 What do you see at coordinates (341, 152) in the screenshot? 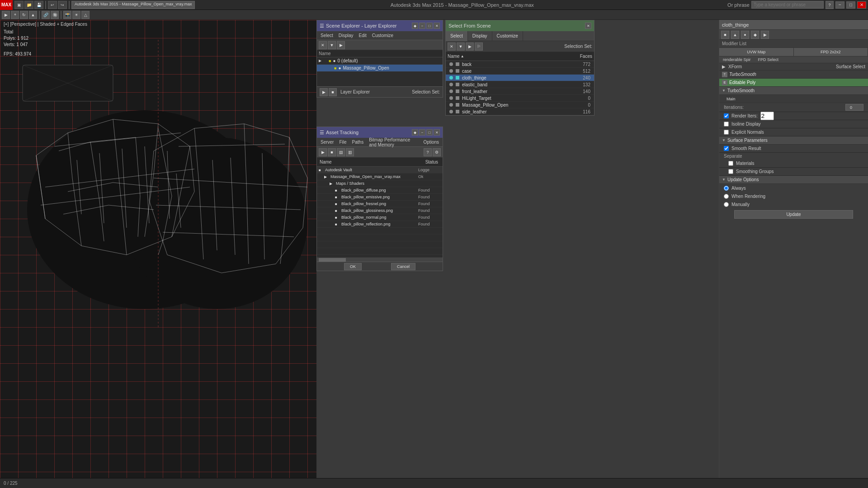
I see `at-tb-3: ▤` at bounding box center [341, 152].